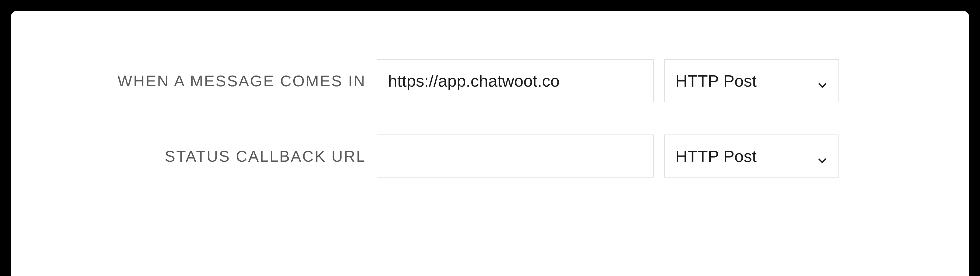  What do you see at coordinates (752, 156) in the screenshot?
I see `status-callback-method-select: HTTP Post` at bounding box center [752, 156].